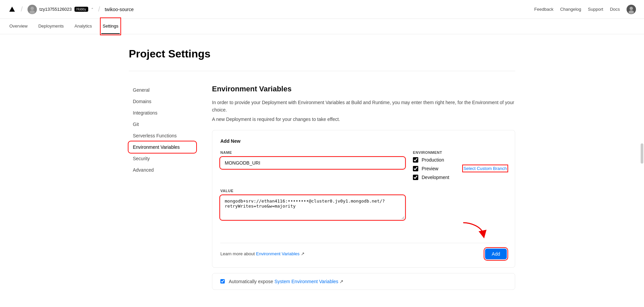 Image resolution: width=644 pixels, height=307 pixels. What do you see at coordinates (364, 251) in the screenshot?
I see `card-footer: Learn more about Environment Variables ↗…` at bounding box center [364, 251].